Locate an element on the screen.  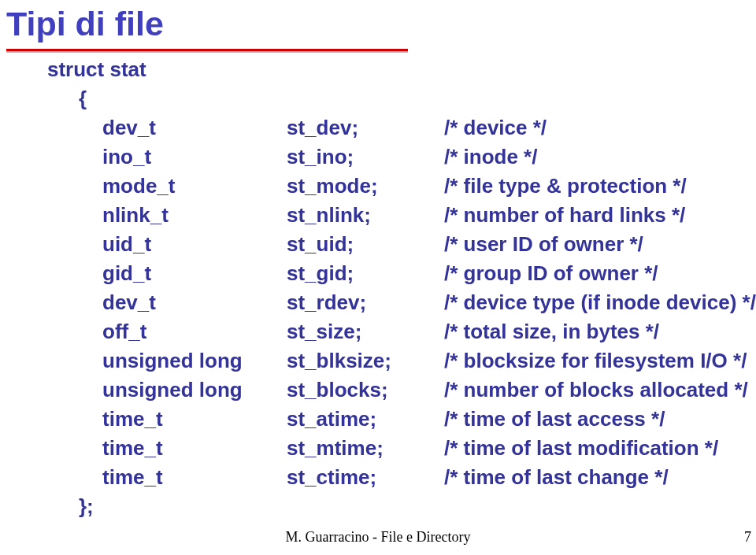
struct-row: uid_tst_uid;/* user ID of owner */ is located at coordinates (390, 244).